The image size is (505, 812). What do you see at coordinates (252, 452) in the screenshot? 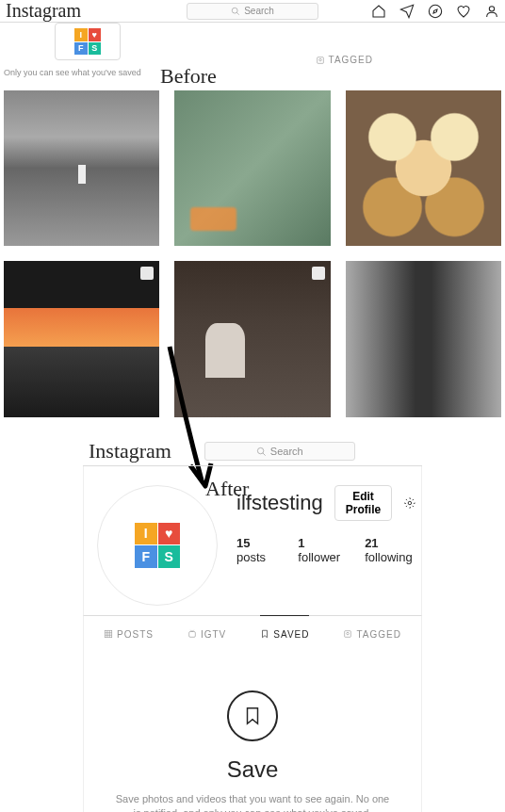
I see `top-nav-after: Instagram Search` at bounding box center [252, 452].